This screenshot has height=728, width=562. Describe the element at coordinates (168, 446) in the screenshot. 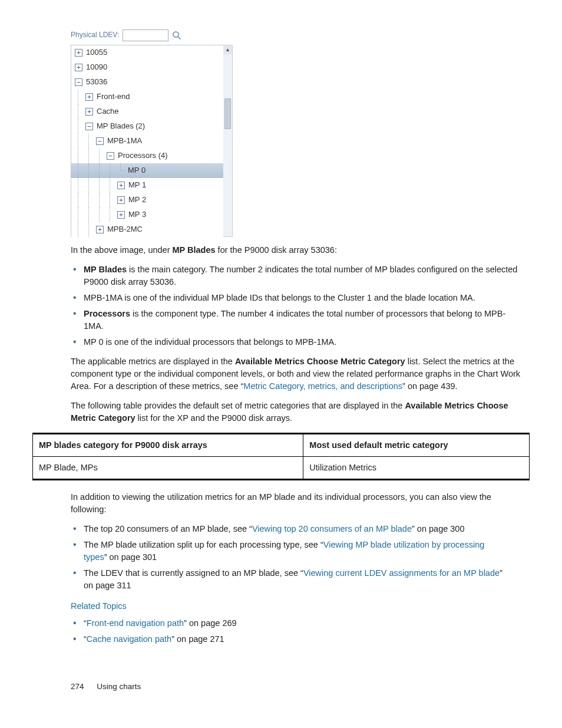

I see `table-header: MP blades category for P9000 disk arrays` at that location.